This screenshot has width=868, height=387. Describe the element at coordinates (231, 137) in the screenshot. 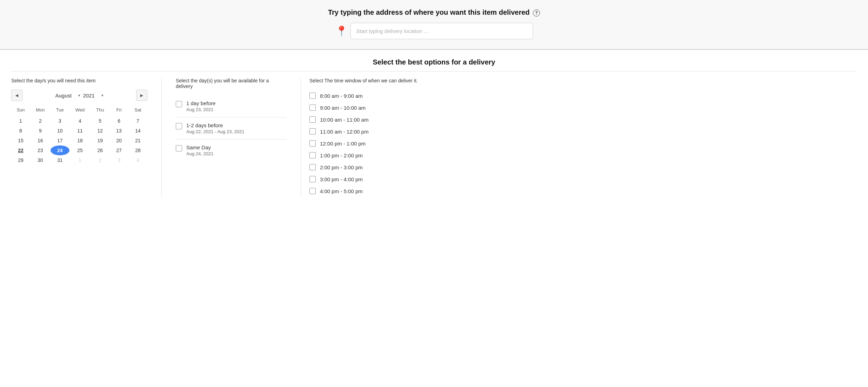

I see `days-column: Select the day(s) you will be available …` at that location.